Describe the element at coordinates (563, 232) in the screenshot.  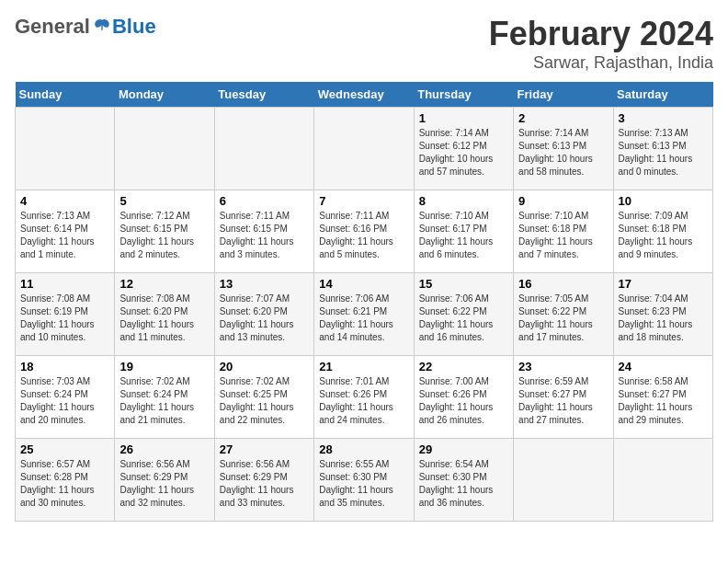
I see `calendar-cell: 9Sunrise: 7:10 AM Sunset: 6:18 PM Daylig…` at that location.